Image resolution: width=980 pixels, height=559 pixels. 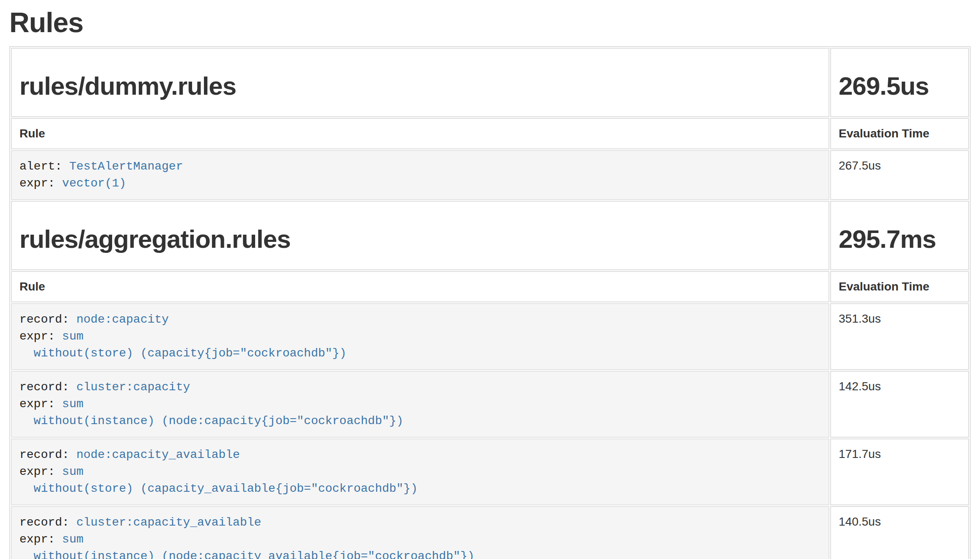 What do you see at coordinates (490, 236) in the screenshot?
I see `rule-group-header-row: rules/aggregation.rules 295.7ms` at bounding box center [490, 236].